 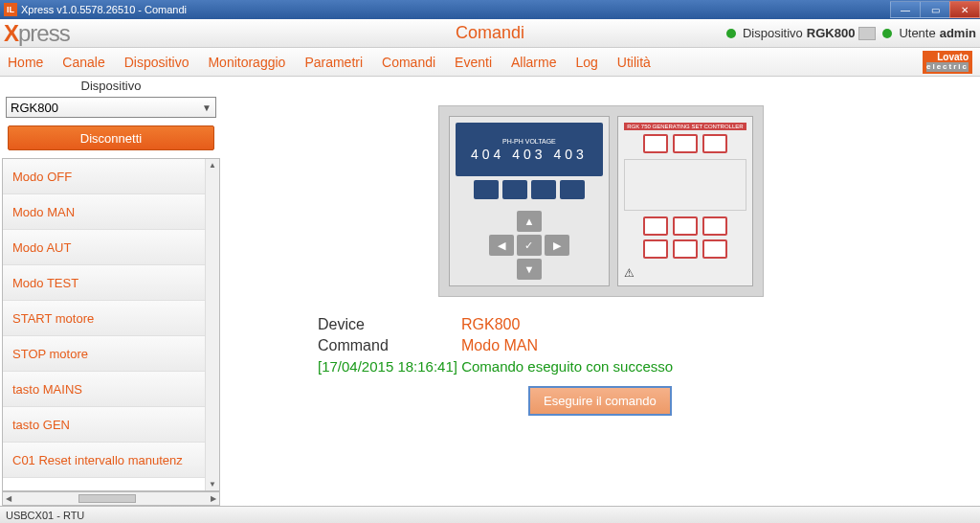 What do you see at coordinates (111, 318) in the screenshot?
I see `cmd-start-motore: START motore` at bounding box center [111, 318].